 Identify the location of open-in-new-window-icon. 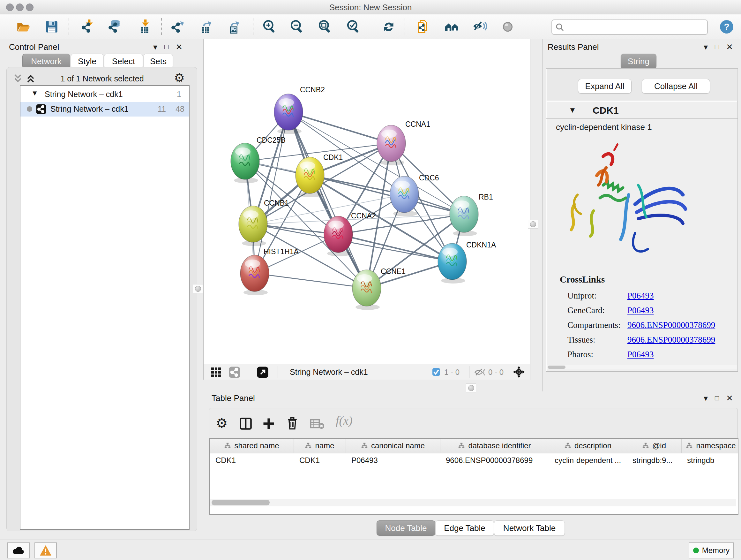
(263, 372).